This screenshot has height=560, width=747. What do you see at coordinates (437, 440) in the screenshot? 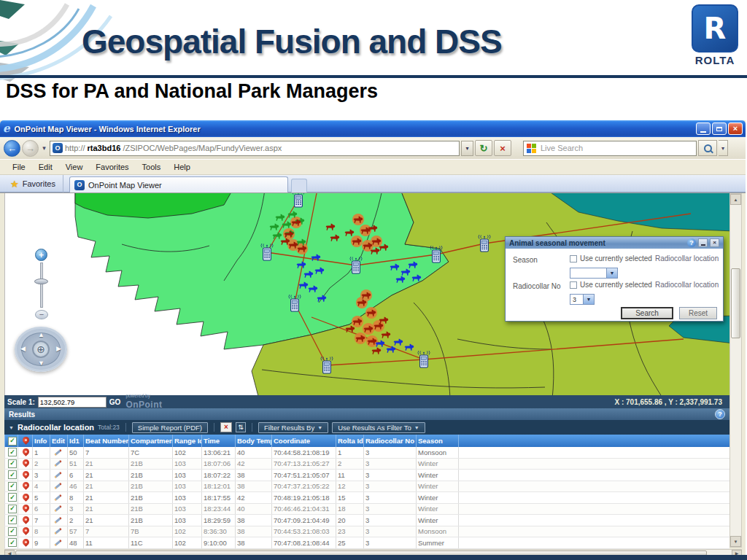
I see `column-header-season: Season` at bounding box center [437, 440].